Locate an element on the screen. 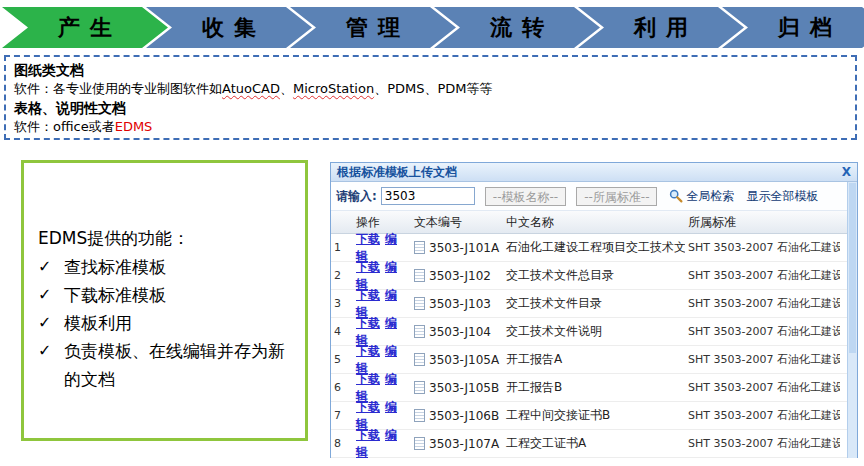  doc-number-cell: 3503-J102 is located at coordinates (457, 276).